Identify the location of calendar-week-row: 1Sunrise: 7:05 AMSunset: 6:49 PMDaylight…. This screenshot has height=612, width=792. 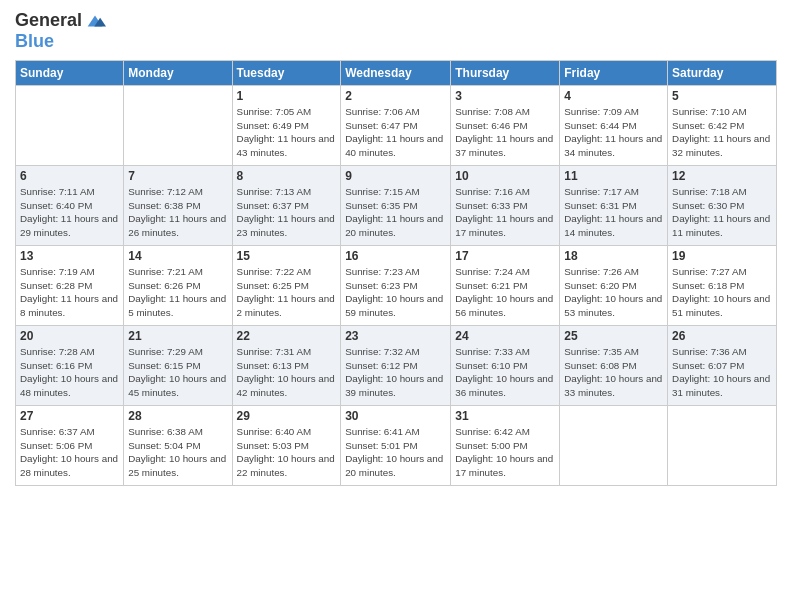
(396, 125).